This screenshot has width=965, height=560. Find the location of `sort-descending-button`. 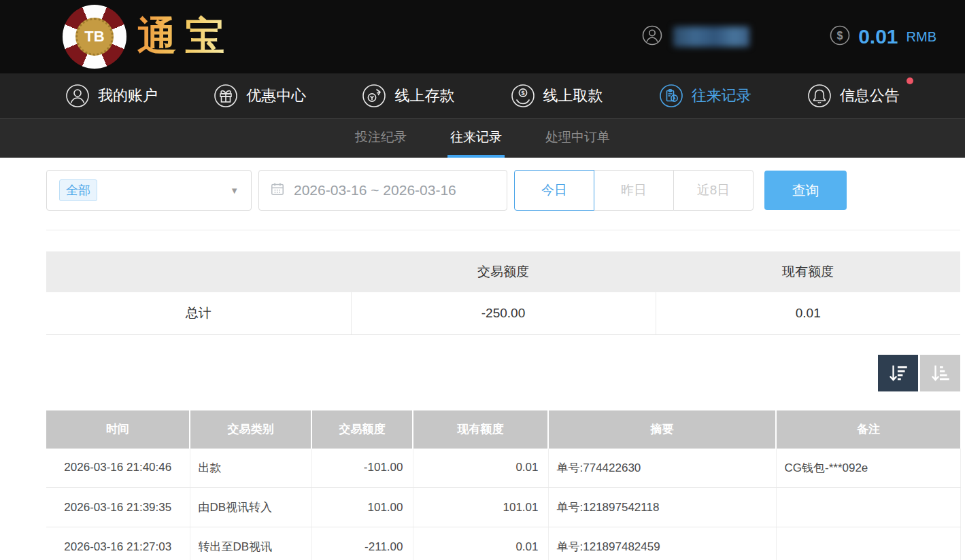

sort-descending-button is located at coordinates (898, 373).